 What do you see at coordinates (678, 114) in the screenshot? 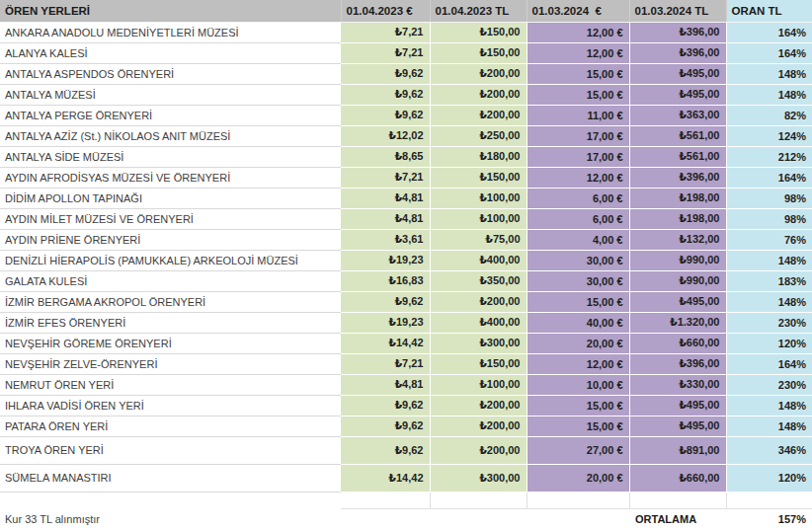
I see `price-2024-tl-cell: ₺363,00` at bounding box center [678, 114].